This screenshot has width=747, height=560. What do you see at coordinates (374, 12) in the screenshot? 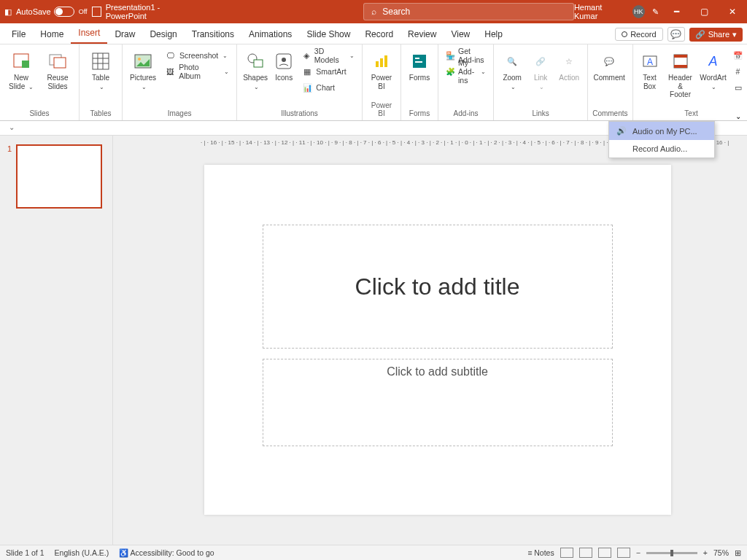
I see `search-icon: ⌕` at bounding box center [374, 12].